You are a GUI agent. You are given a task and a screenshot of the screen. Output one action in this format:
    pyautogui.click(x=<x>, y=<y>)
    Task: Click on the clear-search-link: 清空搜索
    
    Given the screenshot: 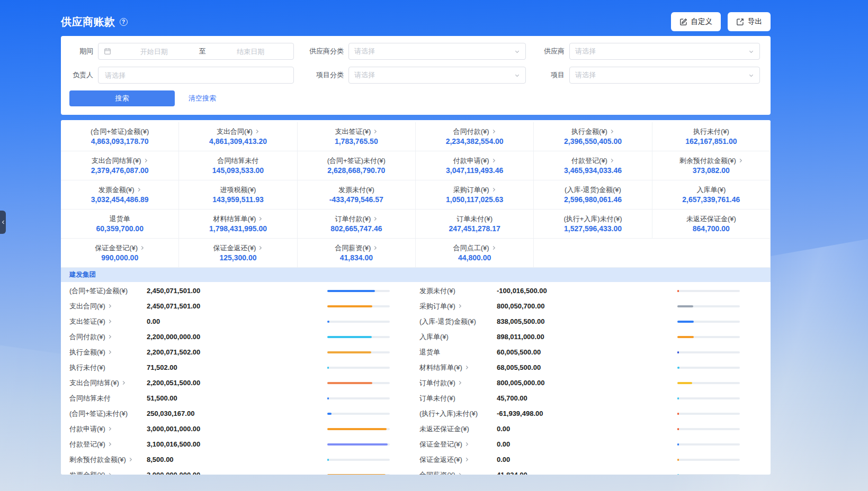 What is the action you would take?
    pyautogui.click(x=202, y=98)
    